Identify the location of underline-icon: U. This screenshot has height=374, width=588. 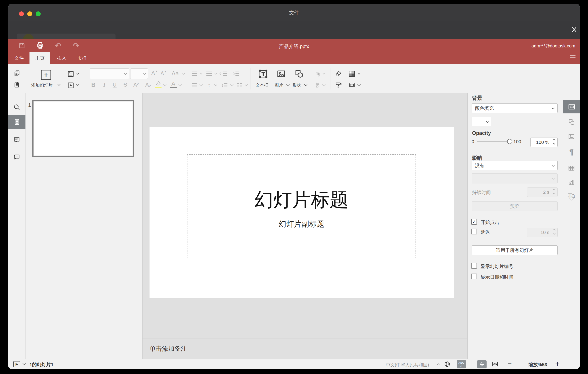
(115, 85).